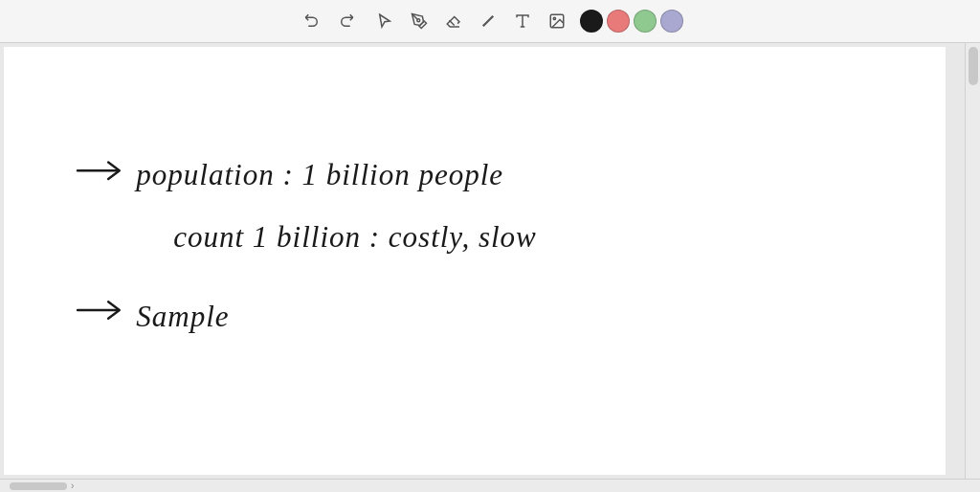 This screenshot has width=980, height=492. I want to click on select-tool-button, so click(385, 21).